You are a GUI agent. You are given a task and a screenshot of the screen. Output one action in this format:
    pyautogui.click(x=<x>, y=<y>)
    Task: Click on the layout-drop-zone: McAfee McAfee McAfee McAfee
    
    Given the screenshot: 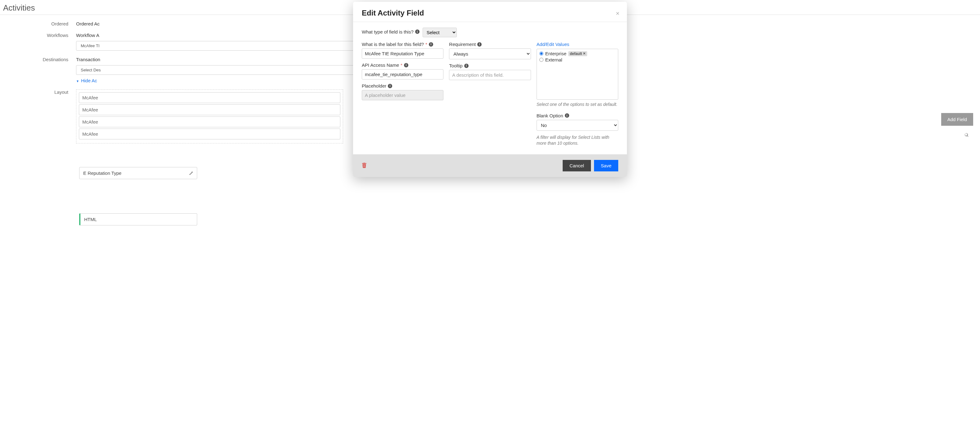 What is the action you would take?
    pyautogui.click(x=210, y=116)
    